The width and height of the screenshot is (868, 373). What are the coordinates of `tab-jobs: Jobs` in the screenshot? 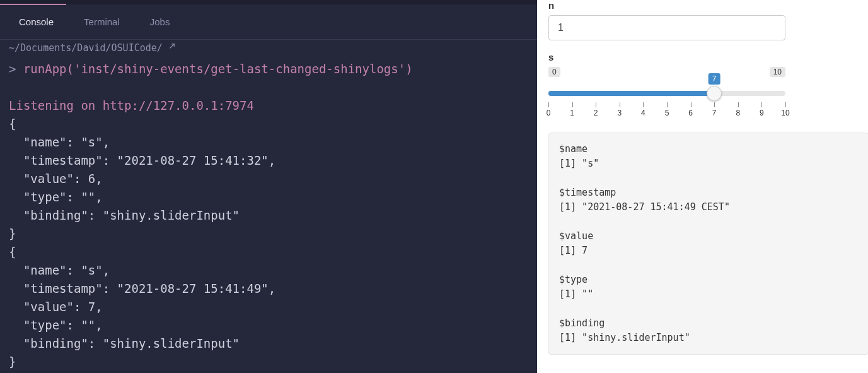 It's located at (160, 21).